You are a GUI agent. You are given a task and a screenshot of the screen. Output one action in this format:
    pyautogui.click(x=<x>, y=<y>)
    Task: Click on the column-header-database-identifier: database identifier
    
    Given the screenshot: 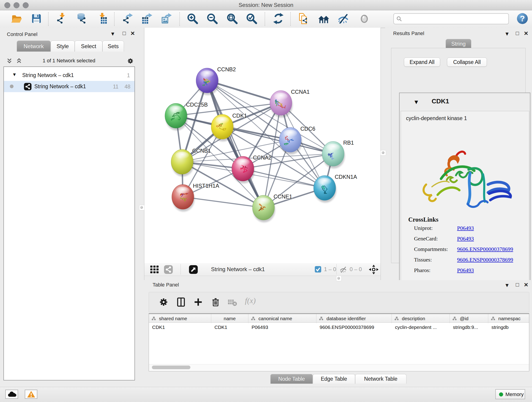 What is the action you would take?
    pyautogui.click(x=354, y=319)
    